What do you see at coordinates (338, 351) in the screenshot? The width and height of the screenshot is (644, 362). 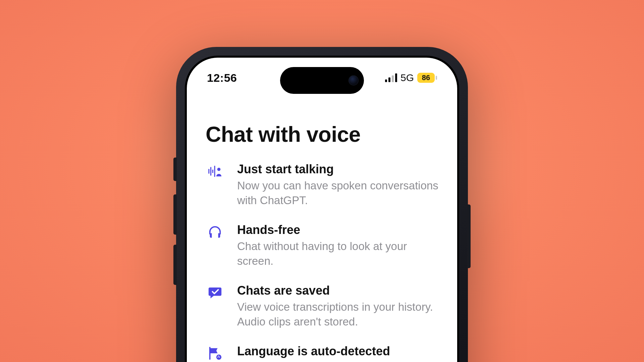 I see `feature-title: Language is auto-detected` at bounding box center [338, 351].